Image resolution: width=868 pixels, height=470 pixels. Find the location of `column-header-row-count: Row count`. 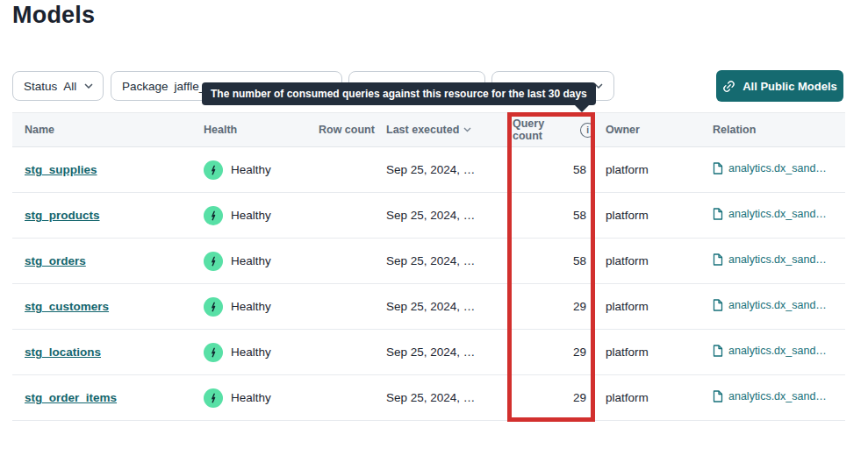

column-header-row-count: Row count is located at coordinates (353, 130).